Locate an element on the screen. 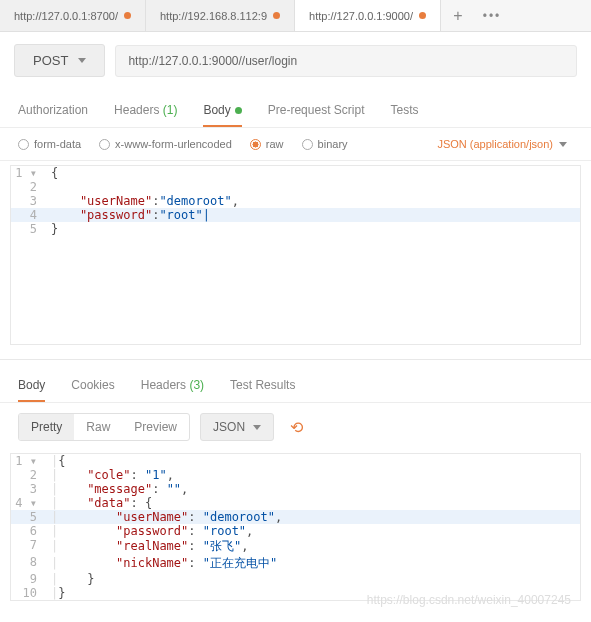  resp-tab-cookies: Cookies is located at coordinates (92, 386).